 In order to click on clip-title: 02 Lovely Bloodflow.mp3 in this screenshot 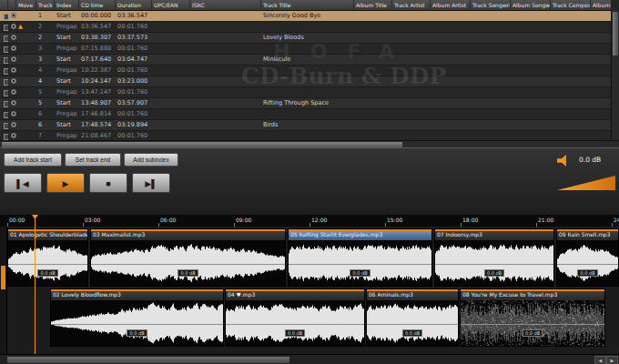, I will do `click(137, 295)`.